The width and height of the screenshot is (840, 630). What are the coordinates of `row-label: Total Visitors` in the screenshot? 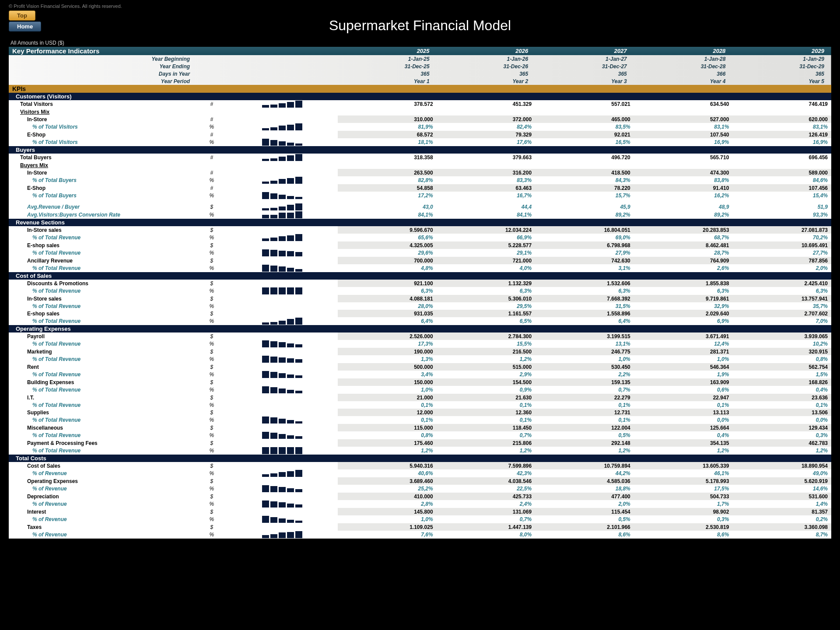 It's located at (102, 104).